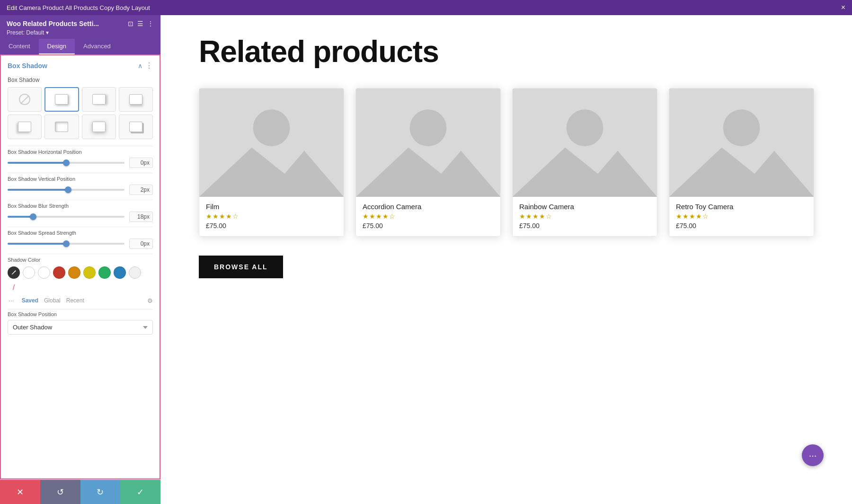 The width and height of the screenshot is (852, 504). Describe the element at coordinates (80, 314) in the screenshot. I see `position-label: Box Shadow Position` at that location.